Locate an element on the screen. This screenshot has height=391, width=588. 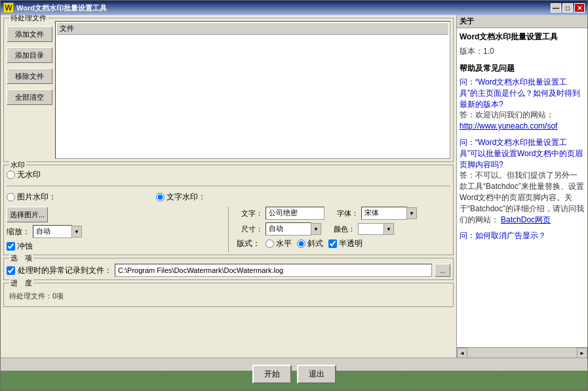
color-box is located at coordinates (371, 229).